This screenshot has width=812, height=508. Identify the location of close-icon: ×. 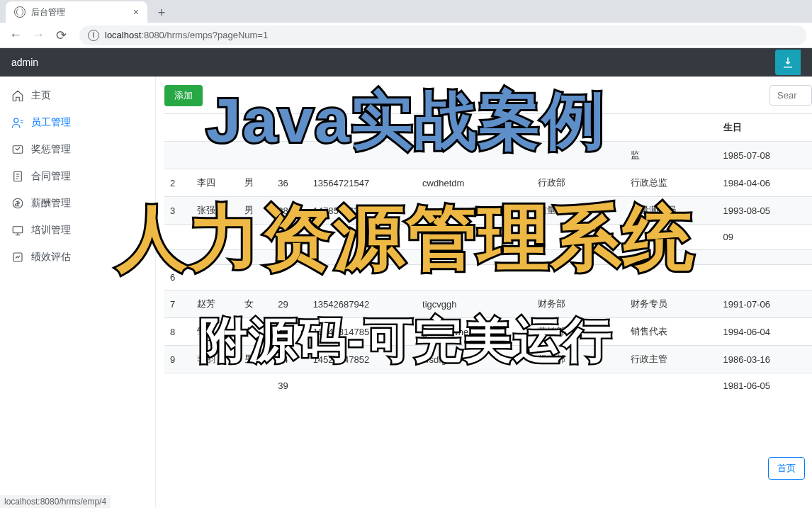
(136, 12).